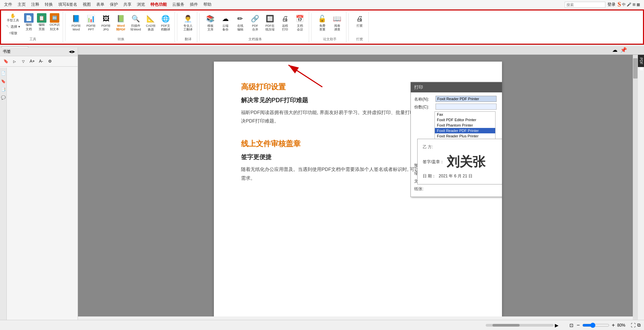 The height and width of the screenshot is (330, 644). What do you see at coordinates (188, 22) in the screenshot?
I see `pro-translate-btn: 👨‍💼 专业人工翻译` at bounding box center [188, 22].